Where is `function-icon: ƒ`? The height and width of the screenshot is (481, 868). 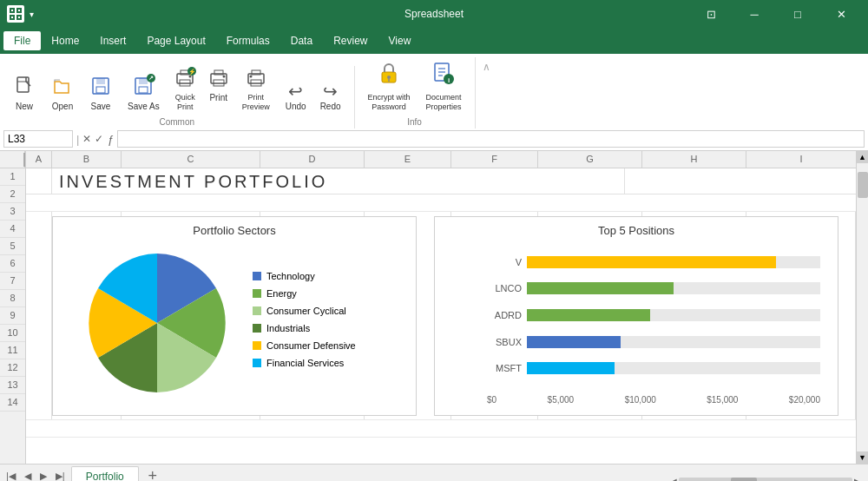 function-icon: ƒ is located at coordinates (109, 139).